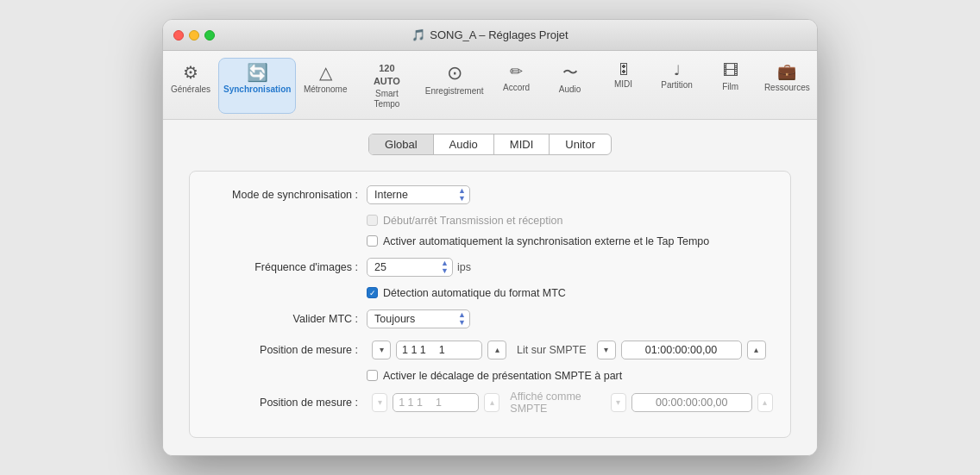 The height and width of the screenshot is (475, 980). What do you see at coordinates (380, 403) in the screenshot?
I see `measure-down-arrow-2: ▾` at bounding box center [380, 403].